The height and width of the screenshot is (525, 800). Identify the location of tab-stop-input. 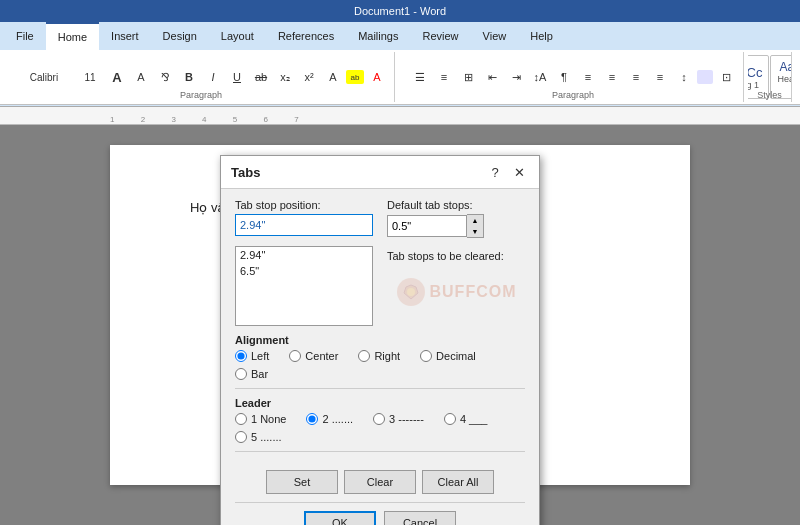
(304, 225).